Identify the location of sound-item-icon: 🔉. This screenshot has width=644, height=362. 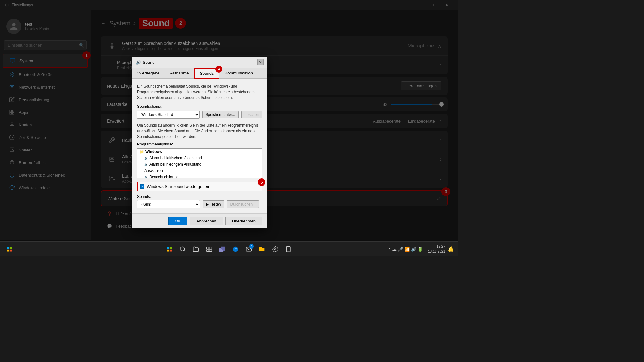
(146, 158).